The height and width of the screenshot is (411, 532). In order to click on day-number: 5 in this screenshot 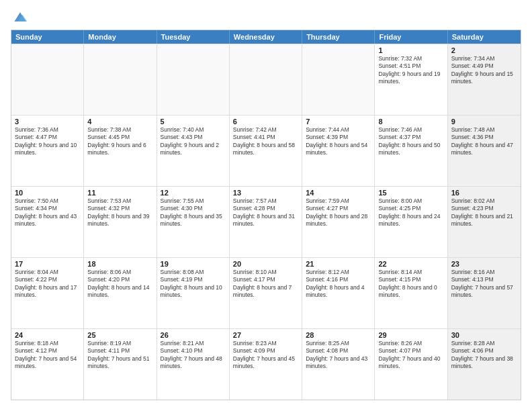, I will do `click(193, 122)`.